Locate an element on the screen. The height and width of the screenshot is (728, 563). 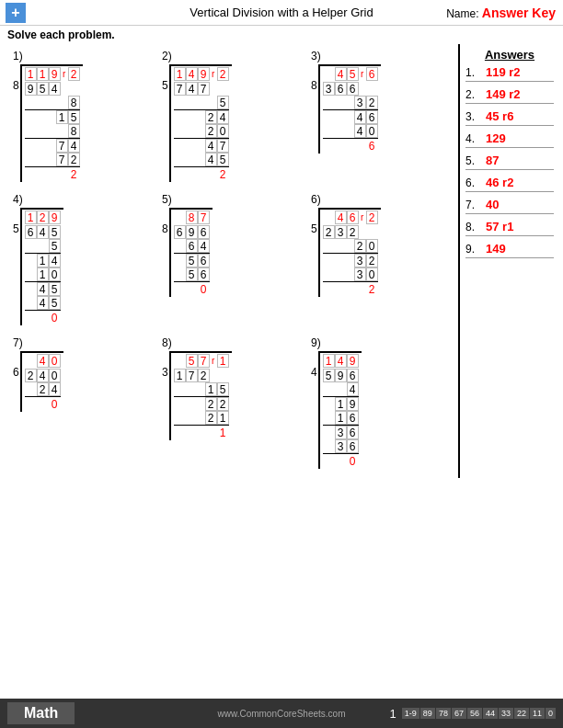
s1b: 4 is located at coordinates (55, 390).